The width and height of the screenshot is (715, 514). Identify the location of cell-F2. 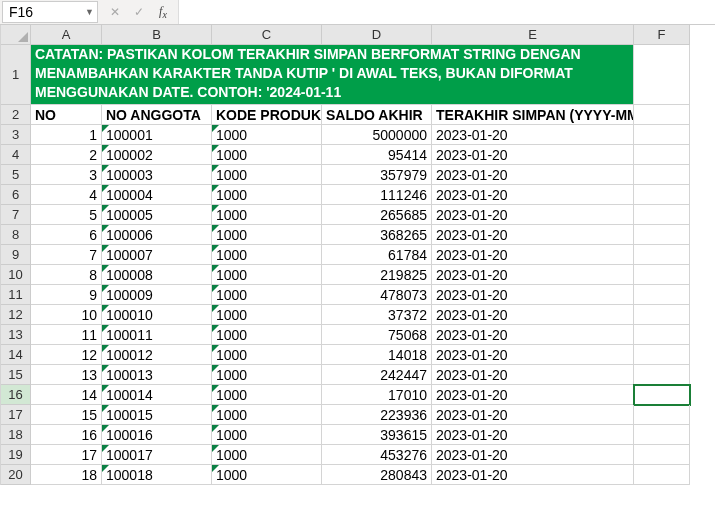
(662, 115).